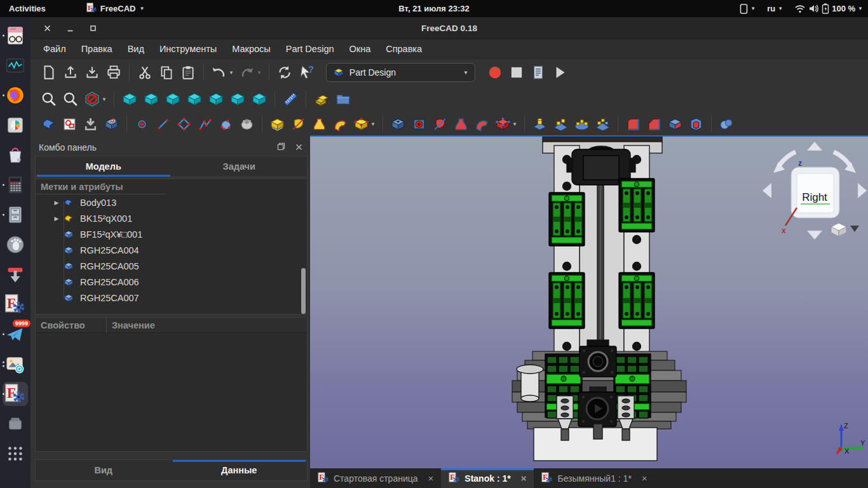  What do you see at coordinates (145, 72) in the screenshot?
I see `cut-button` at bounding box center [145, 72].